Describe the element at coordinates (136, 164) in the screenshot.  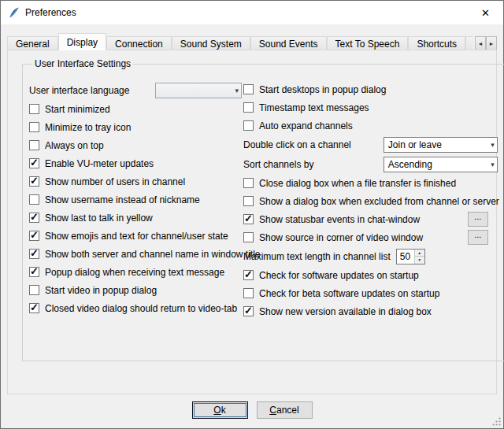
I see `checkbox-row: Enable VU-meter updates` at that location.